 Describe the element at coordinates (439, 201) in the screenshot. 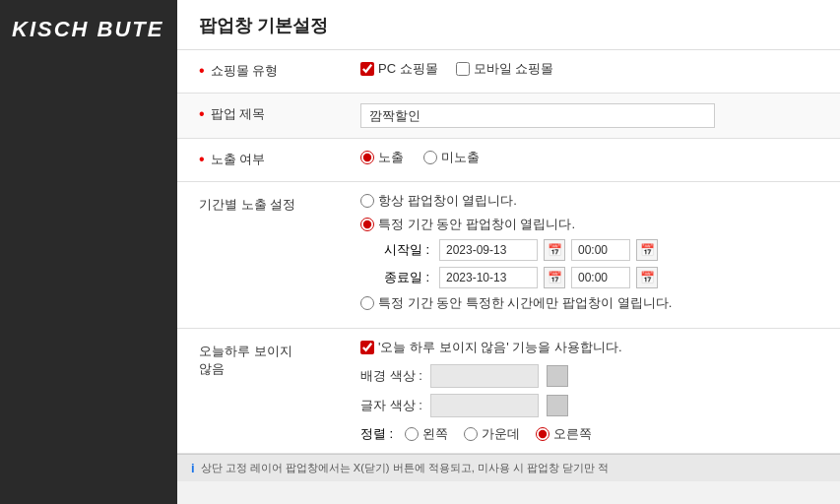

I see `period-always-radio: 항상 팝업창이 열립니다.` at that location.